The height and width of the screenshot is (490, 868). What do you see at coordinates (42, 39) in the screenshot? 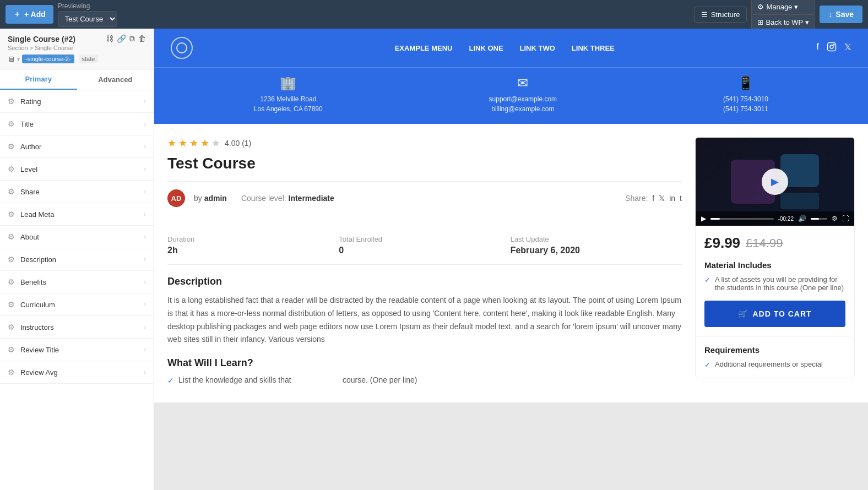
I see `sidebar-title: Single Course (#2)` at bounding box center [42, 39].